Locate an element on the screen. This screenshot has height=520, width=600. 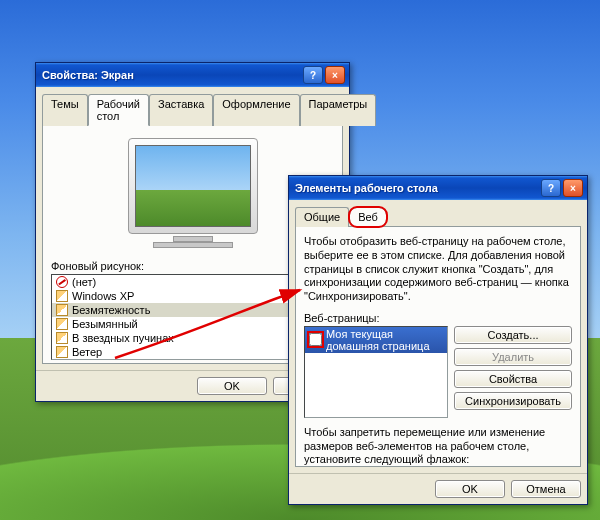
none-icon is located at coordinates (62, 282).